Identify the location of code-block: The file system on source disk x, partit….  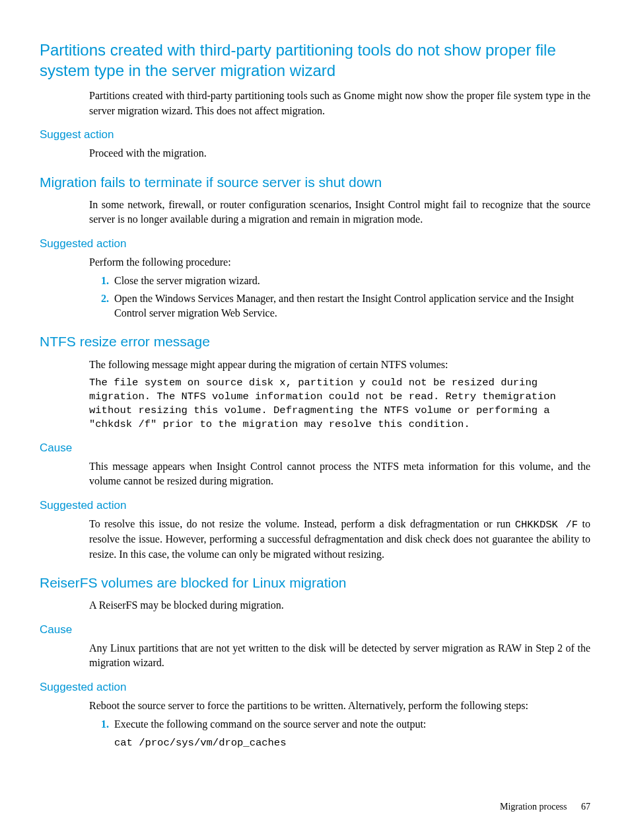
(339, 404).